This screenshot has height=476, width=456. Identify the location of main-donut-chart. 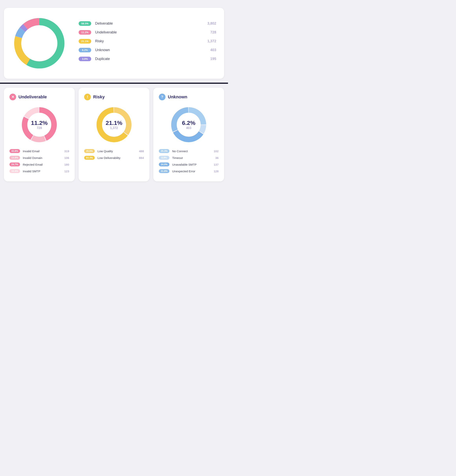
(39, 43).